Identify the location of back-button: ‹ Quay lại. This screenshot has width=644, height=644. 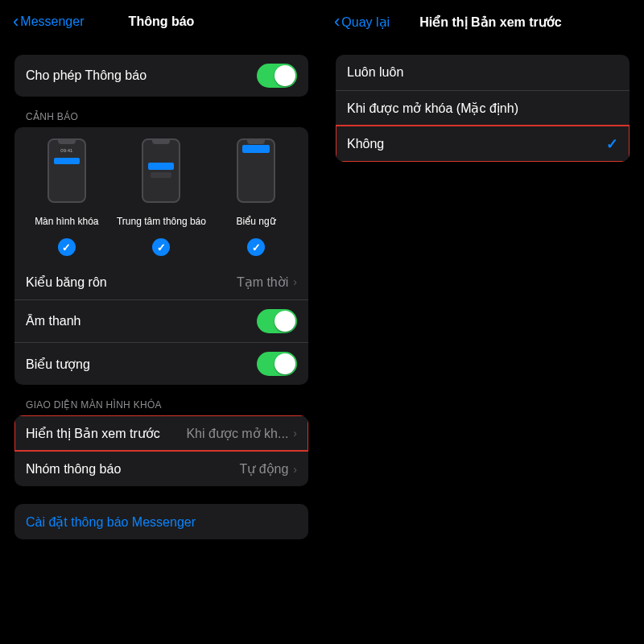
(362, 22).